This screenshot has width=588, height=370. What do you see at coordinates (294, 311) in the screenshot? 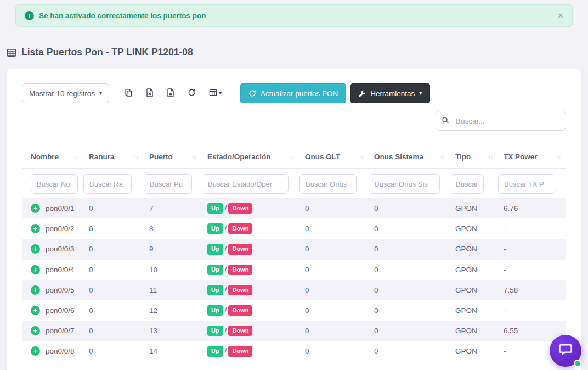
I see `table-row: +pon0/0/6012Up/Down00GPON-` at bounding box center [294, 311].